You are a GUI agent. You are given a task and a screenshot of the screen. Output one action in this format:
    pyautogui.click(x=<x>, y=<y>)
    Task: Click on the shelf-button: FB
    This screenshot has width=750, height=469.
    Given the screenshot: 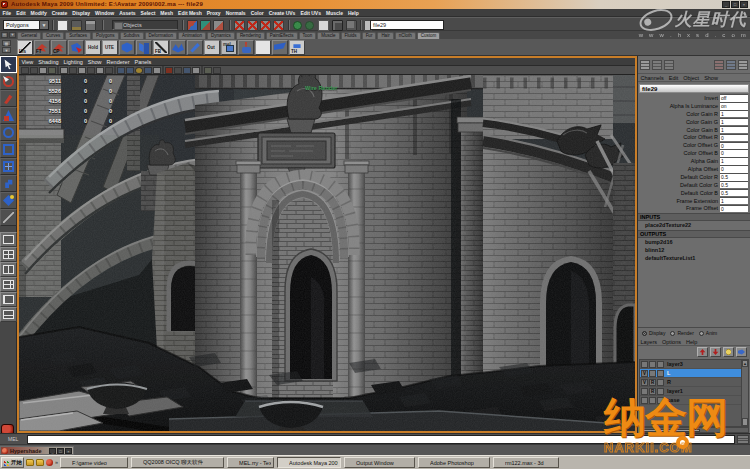 What is the action you would take?
    pyautogui.click(x=161, y=48)
    